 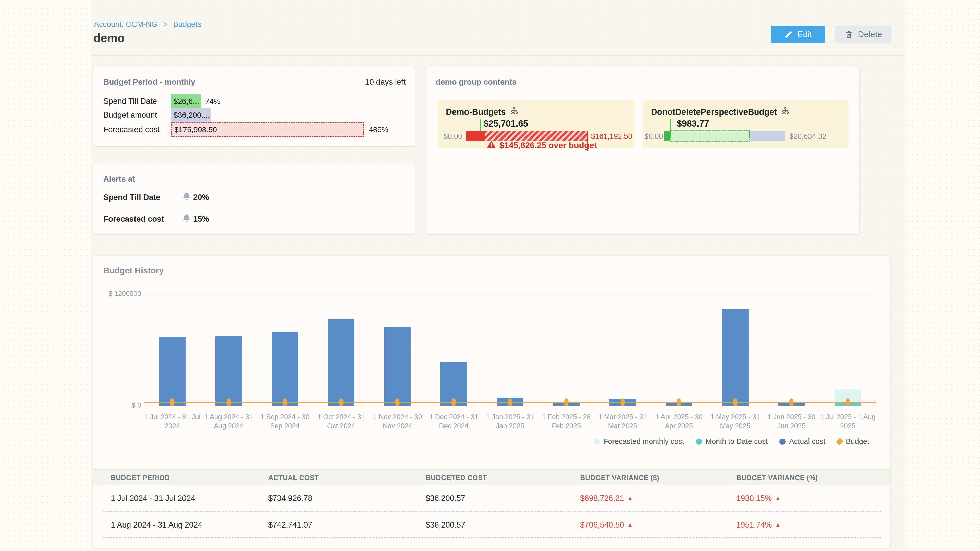 I want to click on cell-variance-usd: $706,540.50▲, so click(x=606, y=526).